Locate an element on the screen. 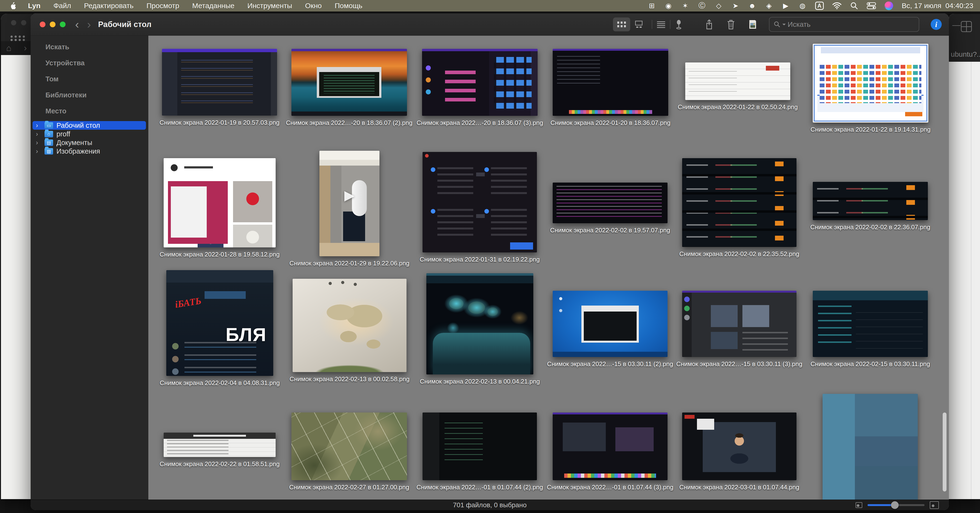 The image size is (980, 513). sidebar-place-item: › ▤ Документы is located at coordinates (89, 142).